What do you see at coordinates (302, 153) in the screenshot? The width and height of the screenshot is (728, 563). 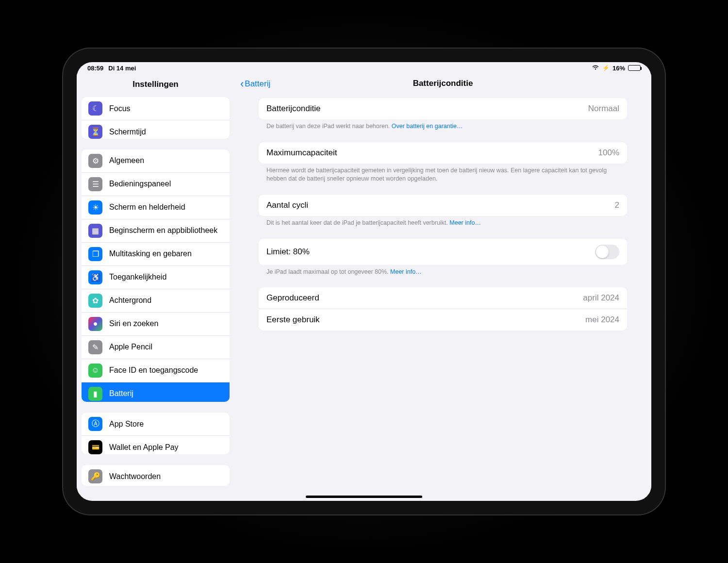 I see `capacity-label: Maximumcapaciteit` at bounding box center [302, 153].